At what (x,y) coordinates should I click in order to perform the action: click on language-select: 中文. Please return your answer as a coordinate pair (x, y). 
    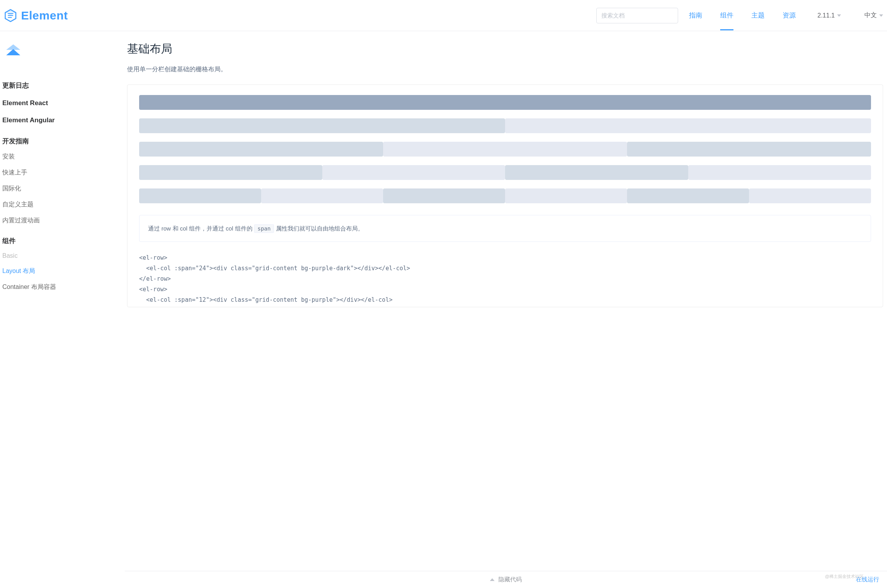
    Looking at the image, I should click on (874, 16).